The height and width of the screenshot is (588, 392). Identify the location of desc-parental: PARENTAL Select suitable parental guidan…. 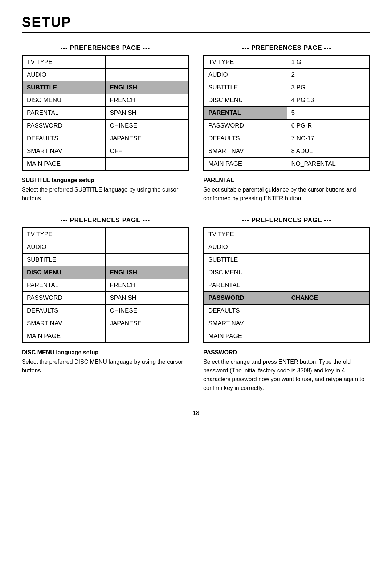
(287, 189).